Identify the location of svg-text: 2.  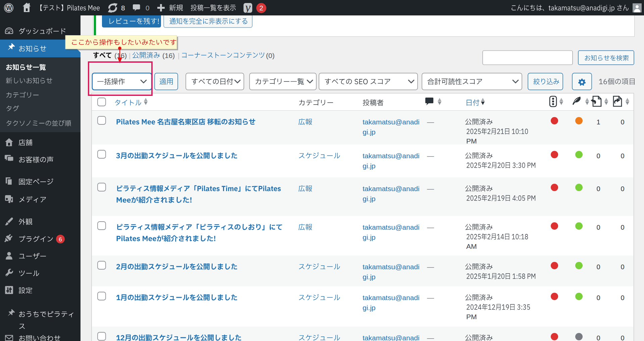
(261, 8).